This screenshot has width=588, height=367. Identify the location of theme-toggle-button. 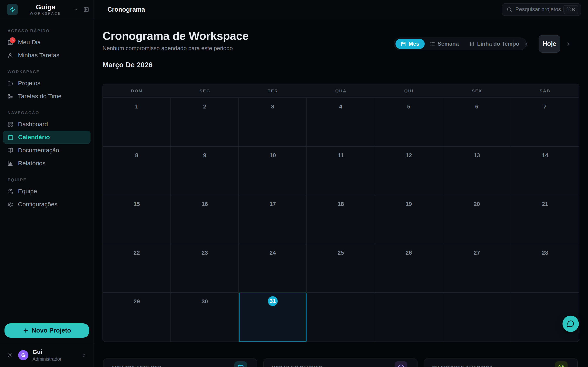
(10, 355).